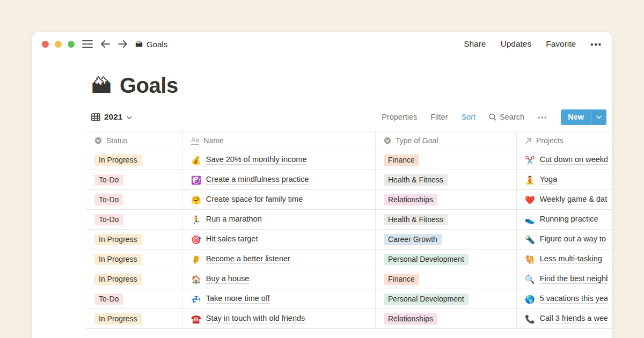 The width and height of the screenshot is (644, 338). Describe the element at coordinates (45, 44) in the screenshot. I see `close-window-button` at that location.